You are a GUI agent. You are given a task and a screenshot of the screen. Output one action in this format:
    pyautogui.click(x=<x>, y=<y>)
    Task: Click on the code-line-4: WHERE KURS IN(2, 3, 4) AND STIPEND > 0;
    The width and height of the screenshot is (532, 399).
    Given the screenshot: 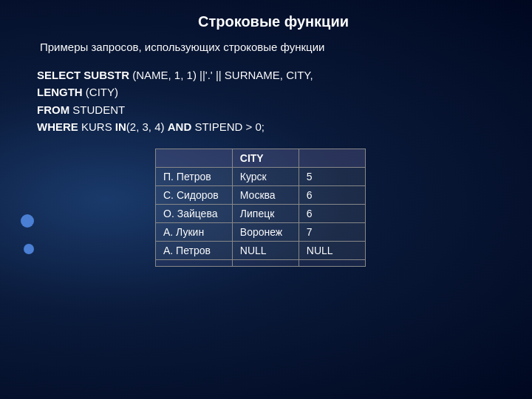 What is the action you would take?
    pyautogui.click(x=273, y=127)
    